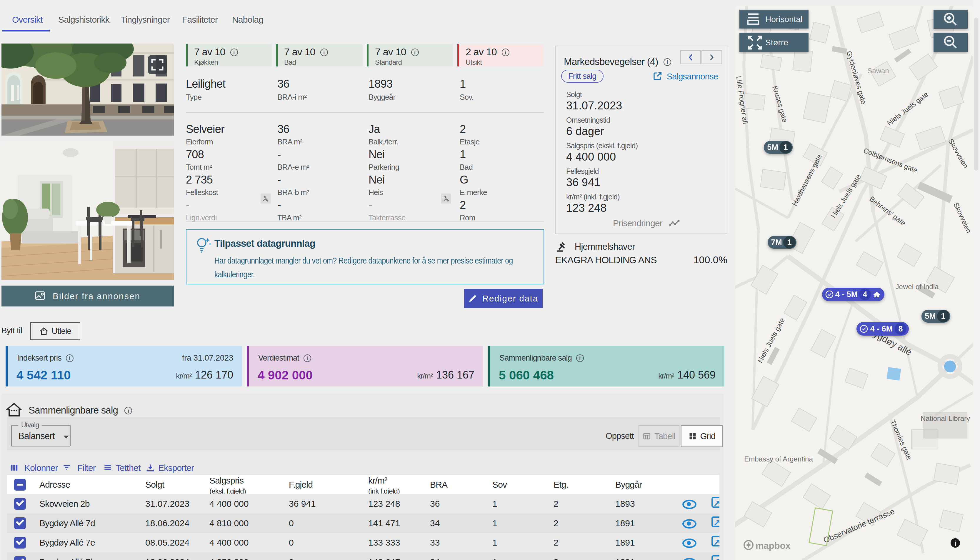  I want to click on svg-text: 4 - 6M, so click(882, 328).